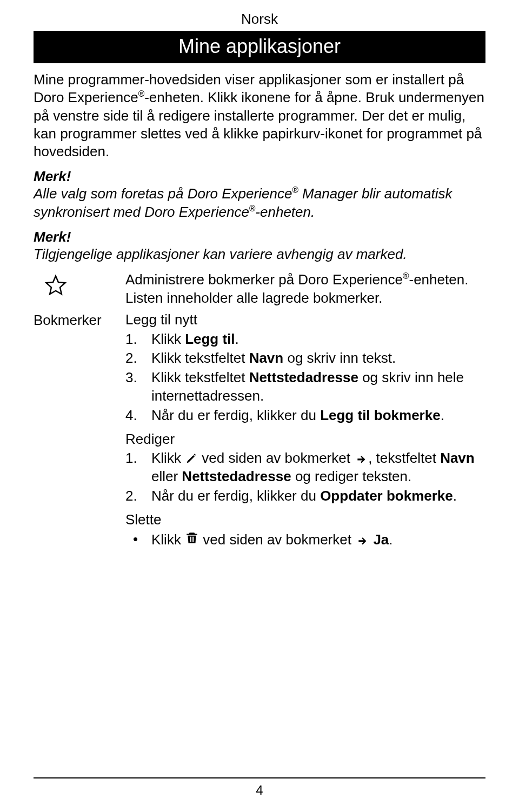 The width and height of the screenshot is (519, 812). What do you see at coordinates (79, 299) in the screenshot?
I see `bookmarks-left-column: Bokmerker` at bounding box center [79, 299].